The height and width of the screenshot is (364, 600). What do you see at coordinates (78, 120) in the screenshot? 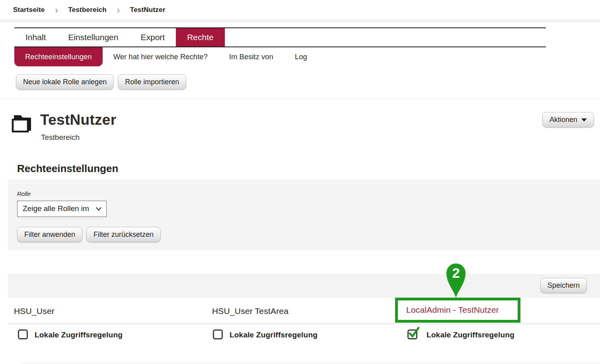
I see `page-title: TestNutzer` at bounding box center [78, 120].